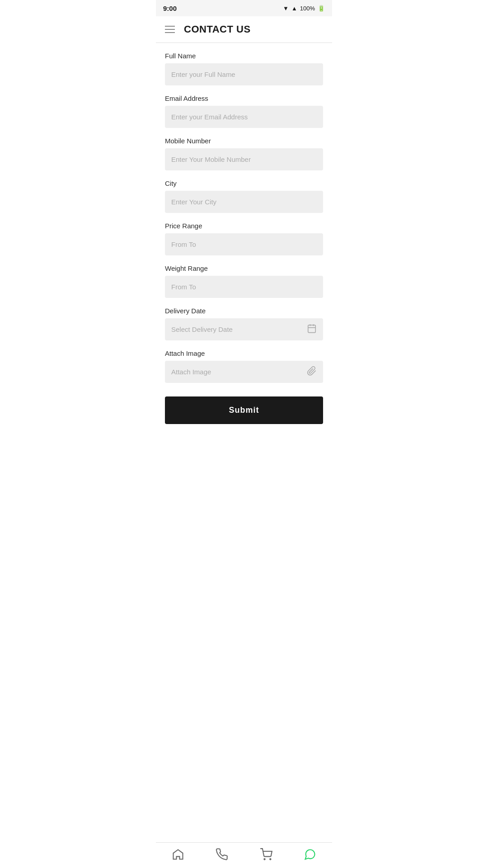 The height and width of the screenshot is (868, 488). What do you see at coordinates (244, 56) in the screenshot?
I see `full-name-label: Full Name` at bounding box center [244, 56].